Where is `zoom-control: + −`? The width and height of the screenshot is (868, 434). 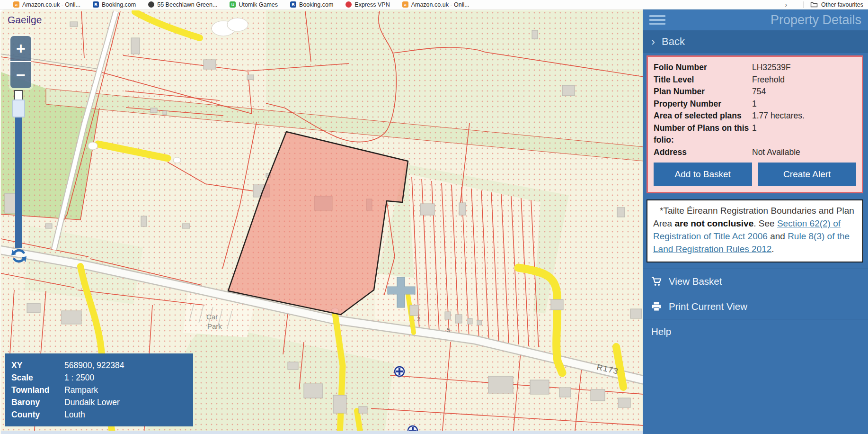 zoom-control: + − is located at coordinates (21, 62).